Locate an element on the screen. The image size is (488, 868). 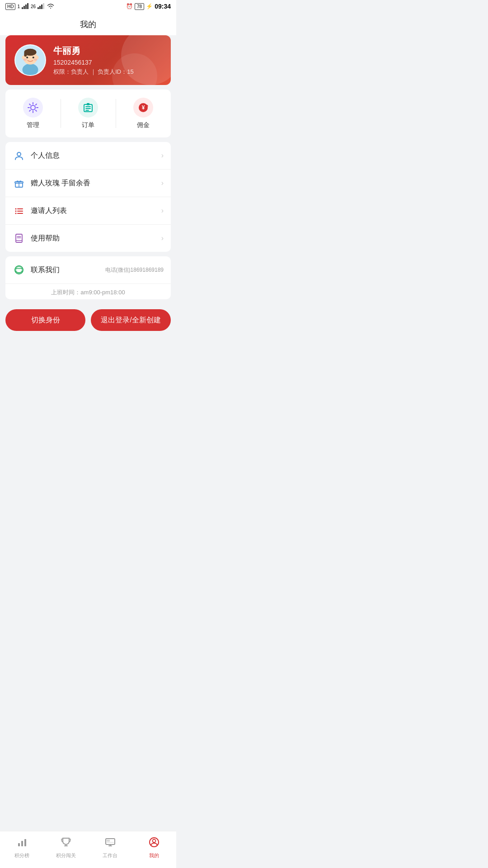
wifi-icon is located at coordinates (51, 6).